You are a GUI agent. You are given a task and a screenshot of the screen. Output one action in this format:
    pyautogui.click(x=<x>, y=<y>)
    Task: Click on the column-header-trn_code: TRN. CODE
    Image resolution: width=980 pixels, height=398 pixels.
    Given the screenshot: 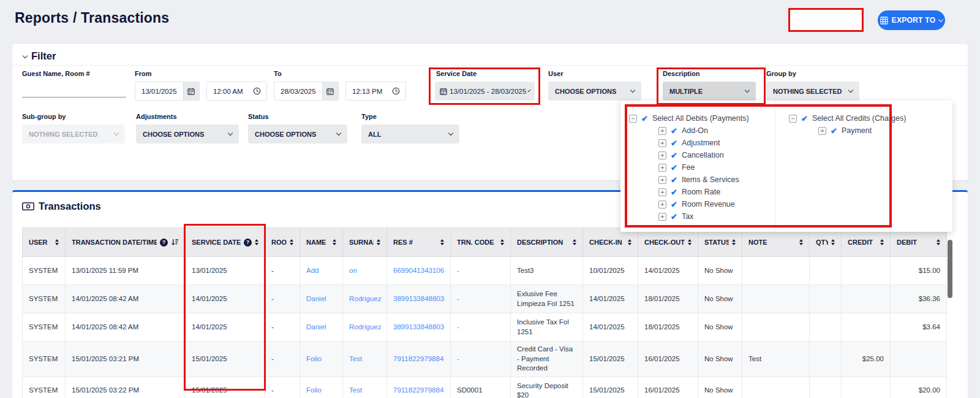 What is the action you would take?
    pyautogui.click(x=481, y=243)
    